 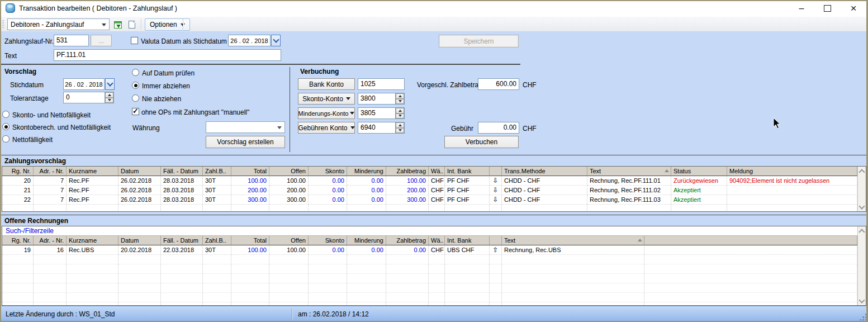 I want to click on bank-konto-input: 1025, so click(x=381, y=84).